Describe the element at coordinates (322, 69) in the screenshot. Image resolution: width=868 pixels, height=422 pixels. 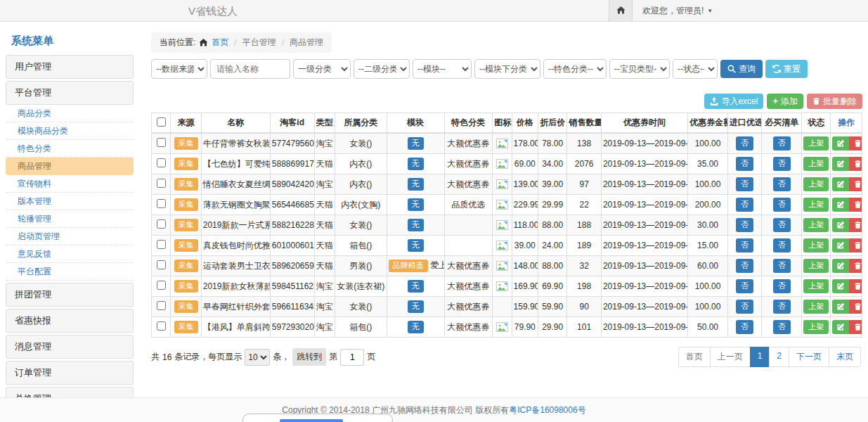
I see `filter-select-0: 一级分类` at that location.